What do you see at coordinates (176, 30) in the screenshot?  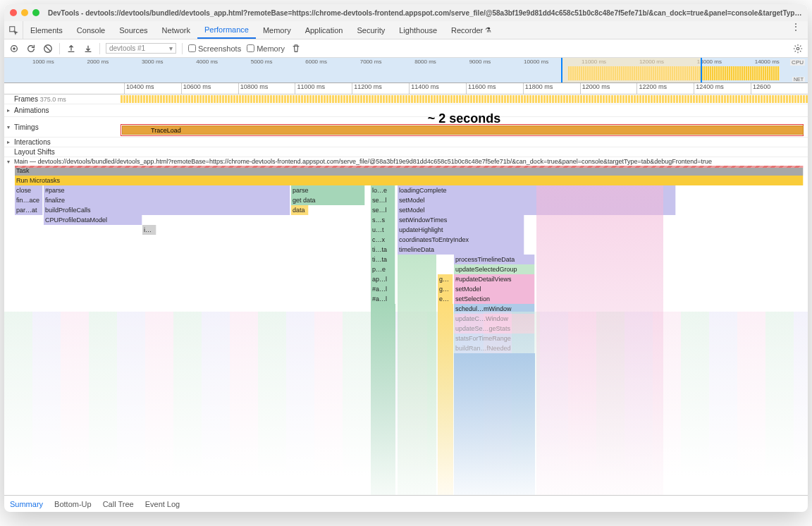 I see `tab-network: Network` at bounding box center [176, 30].